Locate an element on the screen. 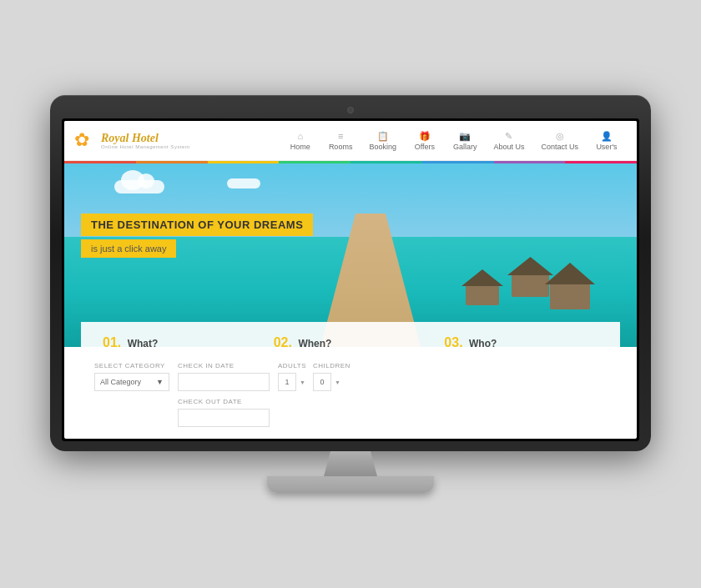 The image size is (701, 588). booking-fields: Select Category All Category ▼ Check In … is located at coordinates (350, 395).